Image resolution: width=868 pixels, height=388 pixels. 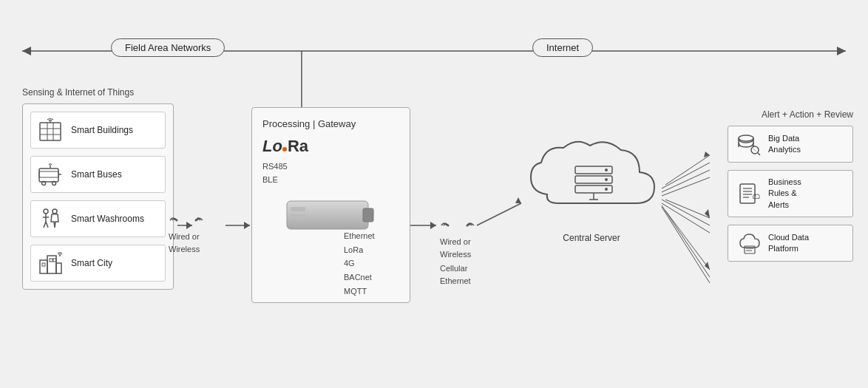 What do you see at coordinates (359, 263) in the screenshot?
I see `gateway-right-labels: Ethernet LoRa 4G BACnet MQTT` at bounding box center [359, 263].